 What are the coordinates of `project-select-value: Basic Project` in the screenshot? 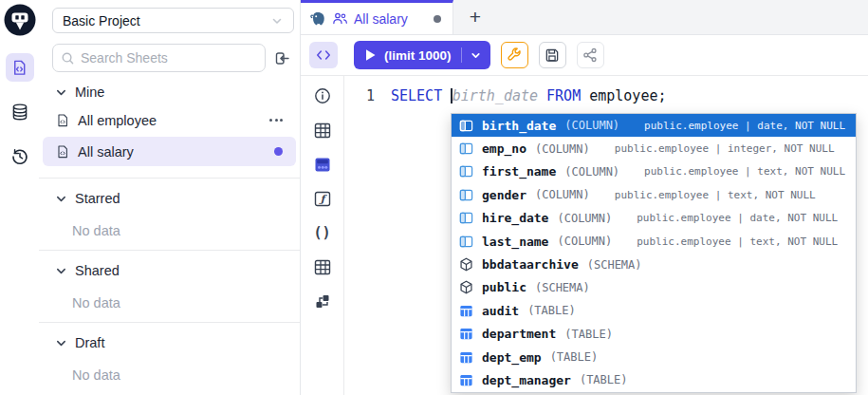 It's located at (102, 21).